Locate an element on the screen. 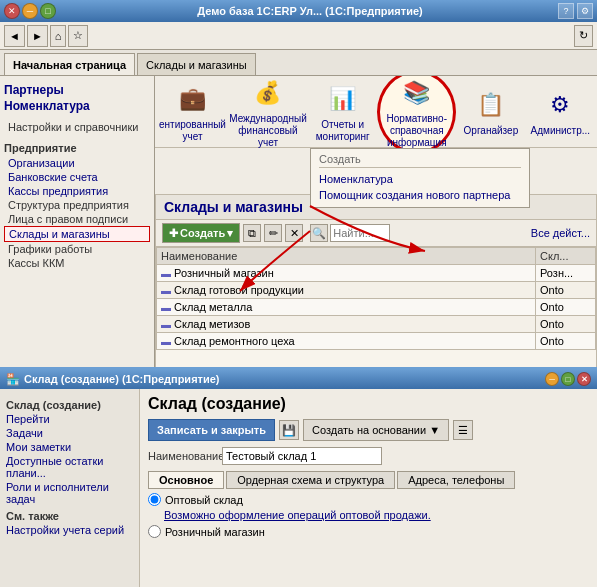  nav-icon-reports-label: Отчеты и мониторинг is located at coordinates (342, 131).